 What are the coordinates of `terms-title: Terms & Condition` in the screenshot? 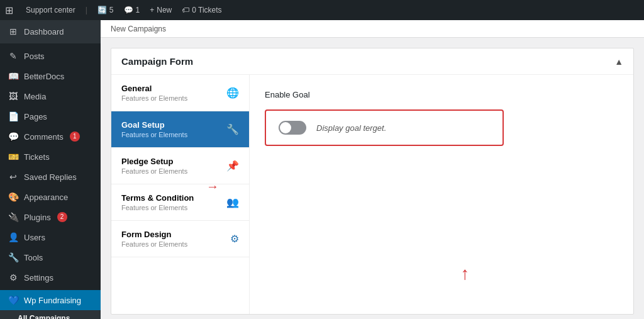 It's located at (157, 198).